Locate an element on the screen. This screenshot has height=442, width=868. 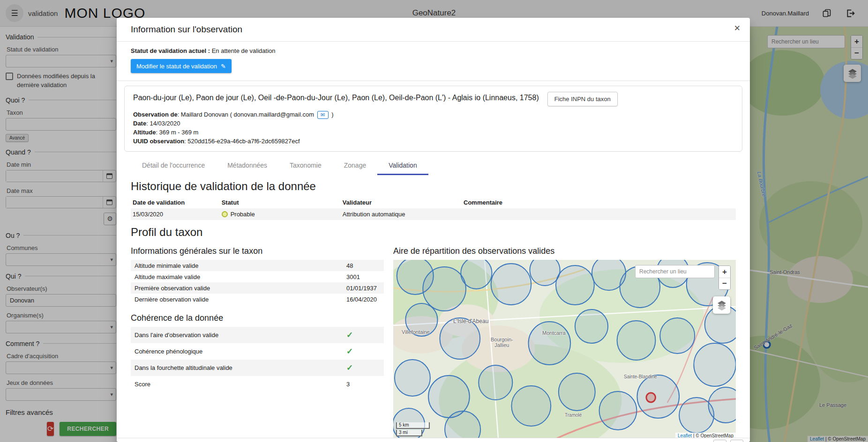
col-validateur: Validateur is located at coordinates (403, 202).